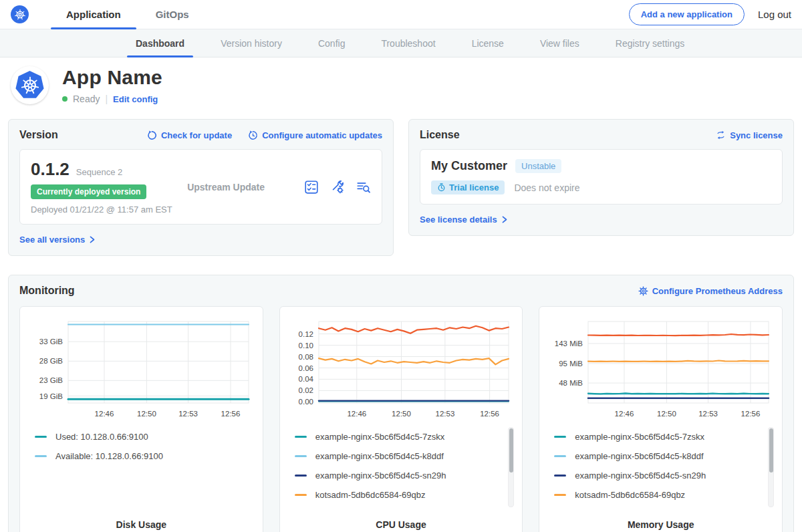 The image size is (802, 532). Describe the element at coordinates (775, 15) in the screenshot. I see `logout-button: Log out` at that location.